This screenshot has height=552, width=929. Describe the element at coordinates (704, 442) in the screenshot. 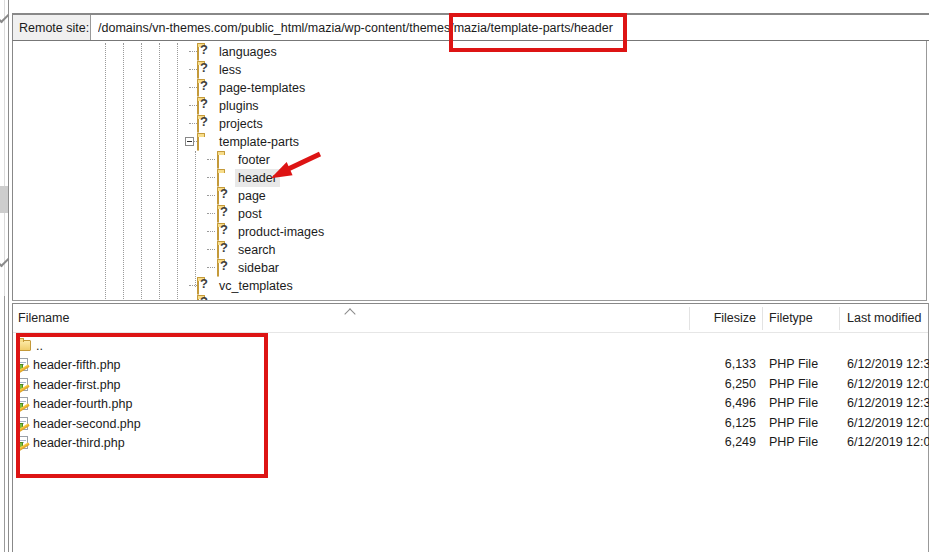

I see `file-size: 6,249` at that location.